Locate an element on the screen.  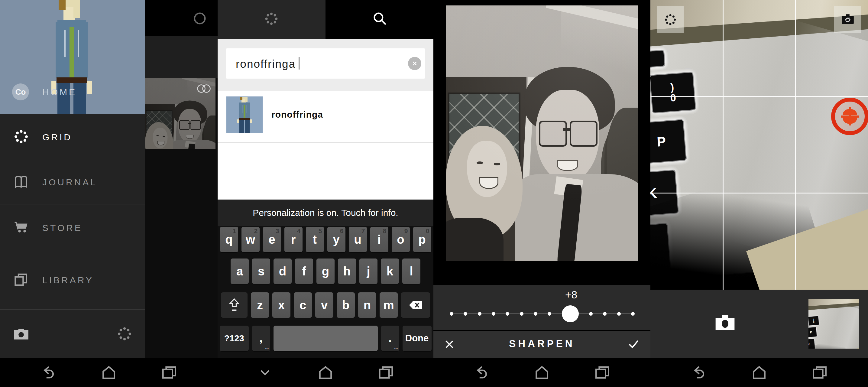
key-d: d is located at coordinates (283, 271).